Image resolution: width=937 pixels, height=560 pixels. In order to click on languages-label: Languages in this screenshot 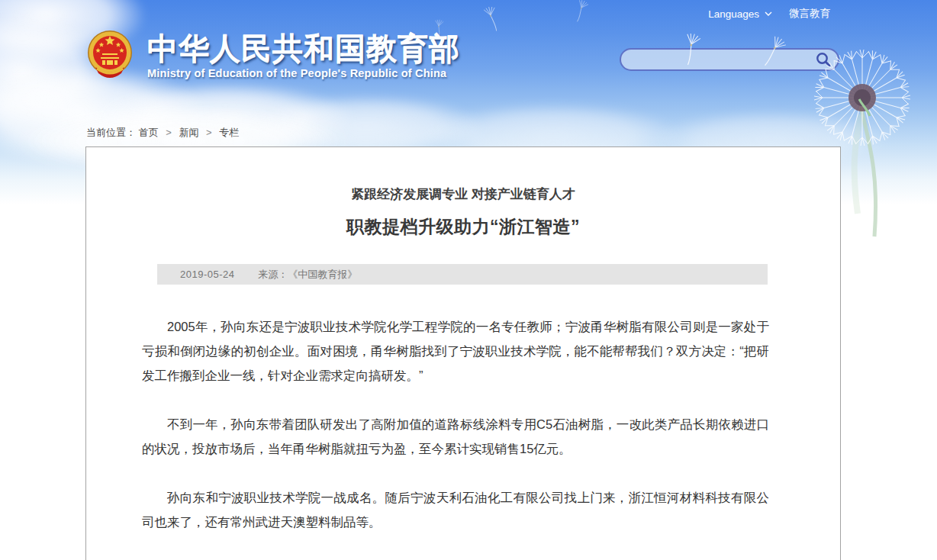, I will do `click(734, 14)`.